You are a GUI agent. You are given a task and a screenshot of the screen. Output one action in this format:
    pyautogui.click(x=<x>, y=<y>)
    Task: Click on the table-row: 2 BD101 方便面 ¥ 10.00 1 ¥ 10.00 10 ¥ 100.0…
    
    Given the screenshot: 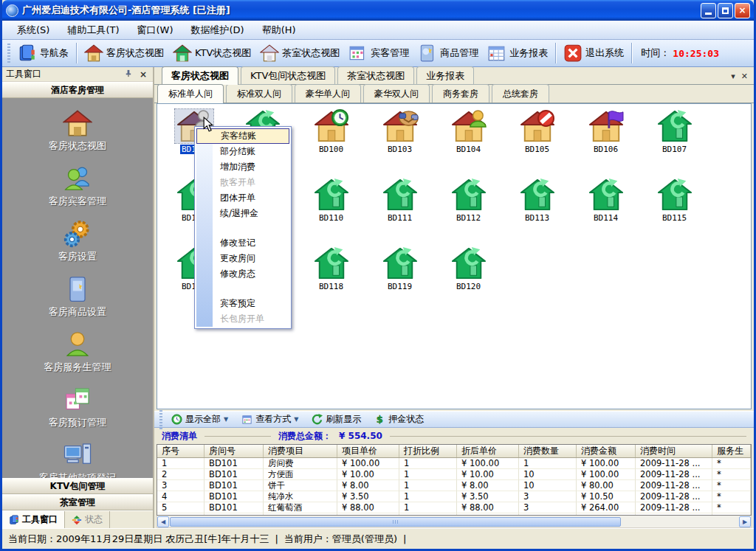 What is the action you would take?
    pyautogui.click(x=454, y=475)
    